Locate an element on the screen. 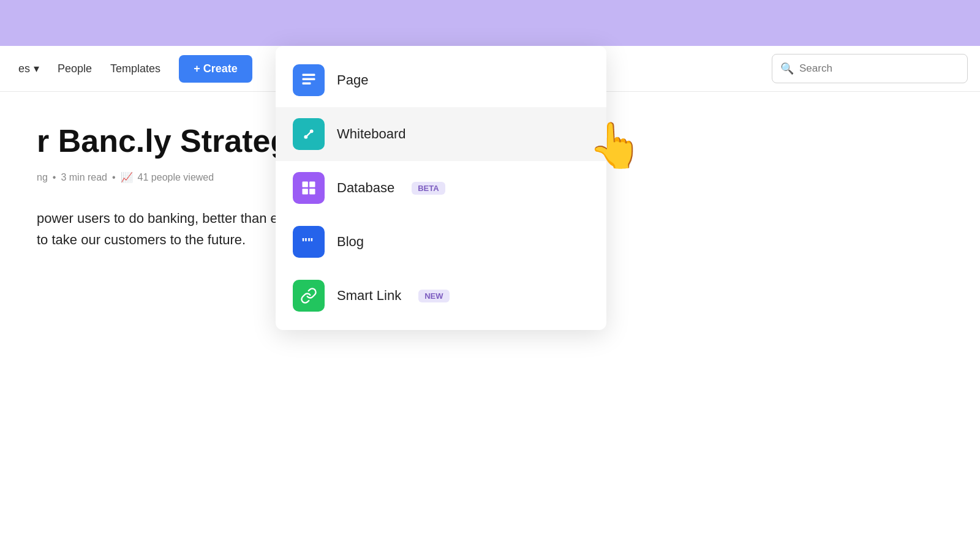  chevron-down-icon: ▾ is located at coordinates (37, 69).